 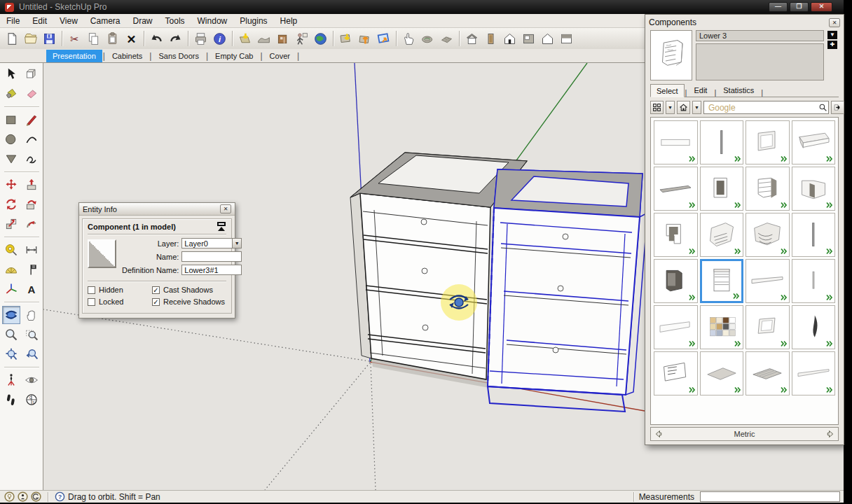 What do you see at coordinates (11, 185) in the screenshot?
I see `move-tool` at bounding box center [11, 185].